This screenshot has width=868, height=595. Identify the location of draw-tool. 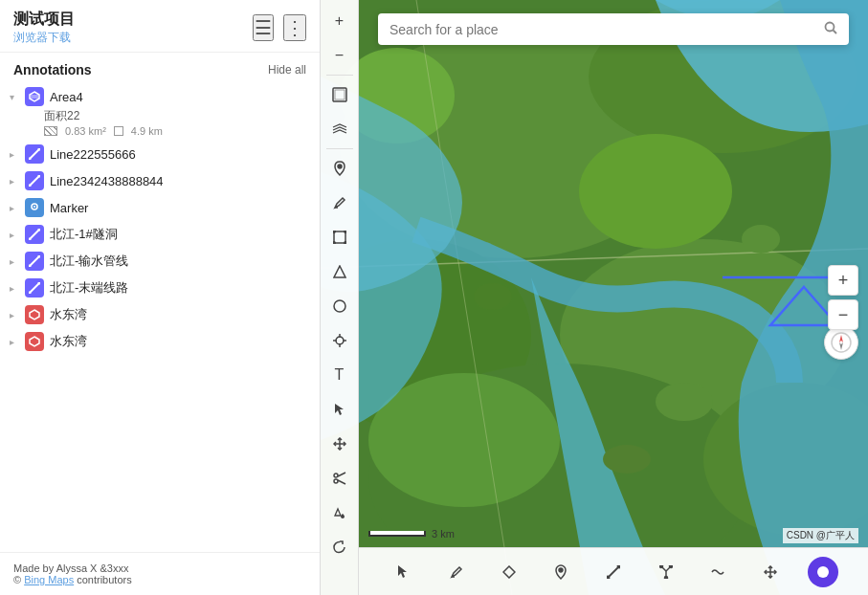
(340, 203).